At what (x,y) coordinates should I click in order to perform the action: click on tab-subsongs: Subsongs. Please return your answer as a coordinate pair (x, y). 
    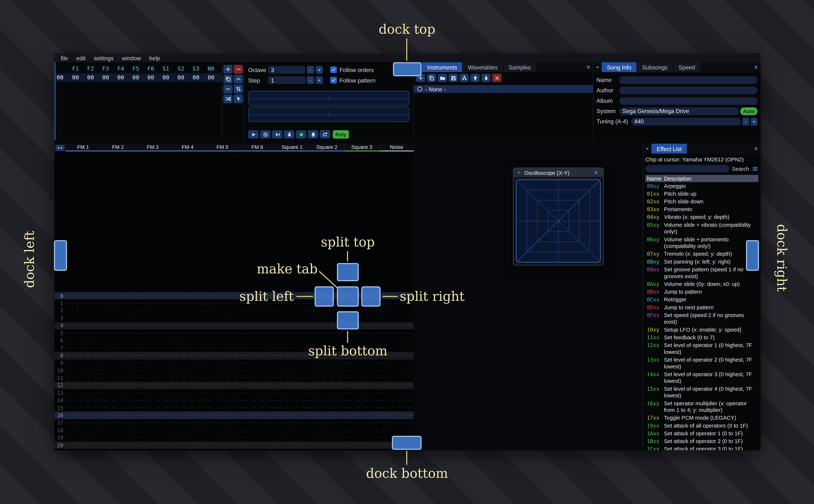
    Looking at the image, I should click on (655, 67).